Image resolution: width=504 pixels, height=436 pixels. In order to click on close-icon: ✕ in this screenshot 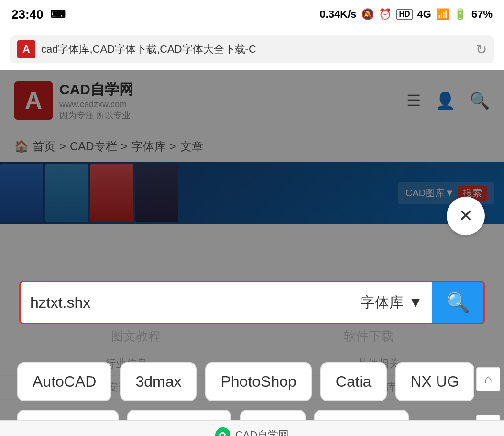, I will do `click(466, 216)`.